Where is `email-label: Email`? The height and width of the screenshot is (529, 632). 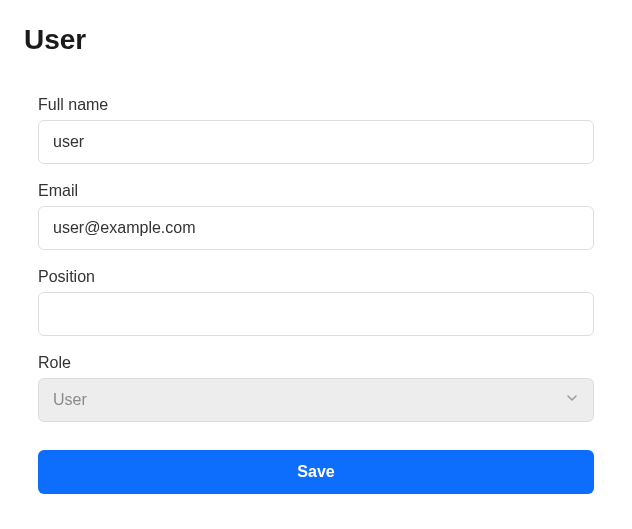 email-label: Email is located at coordinates (316, 191).